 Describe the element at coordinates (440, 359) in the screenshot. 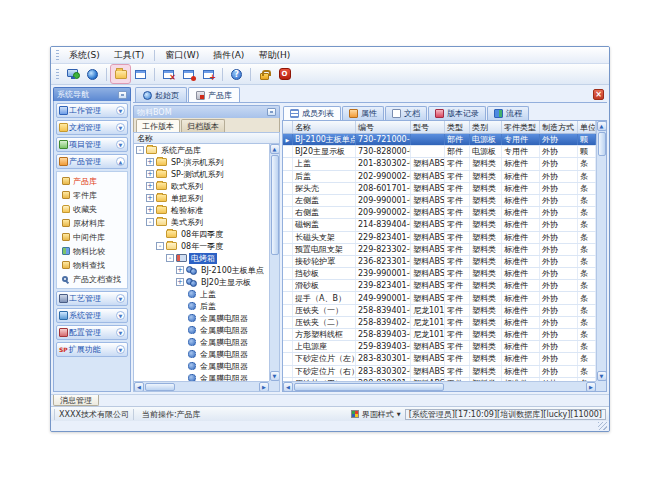

I see `table-row: 下砂定位片（左）283-830301-00X塑料ABS零件塑料类标准件外协条` at that location.